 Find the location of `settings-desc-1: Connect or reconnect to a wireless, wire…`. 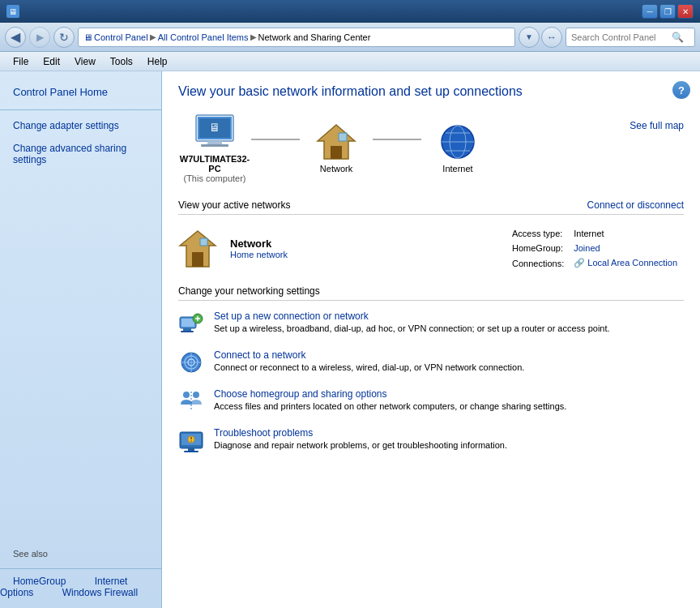

settings-desc-1: Connect or reconnect to a wireless, wire… is located at coordinates (369, 367).